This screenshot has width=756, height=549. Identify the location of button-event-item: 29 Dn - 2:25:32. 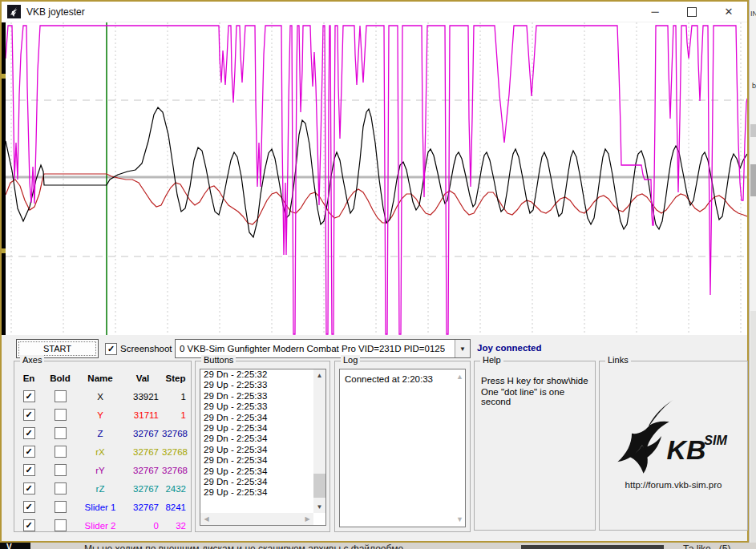
(263, 375).